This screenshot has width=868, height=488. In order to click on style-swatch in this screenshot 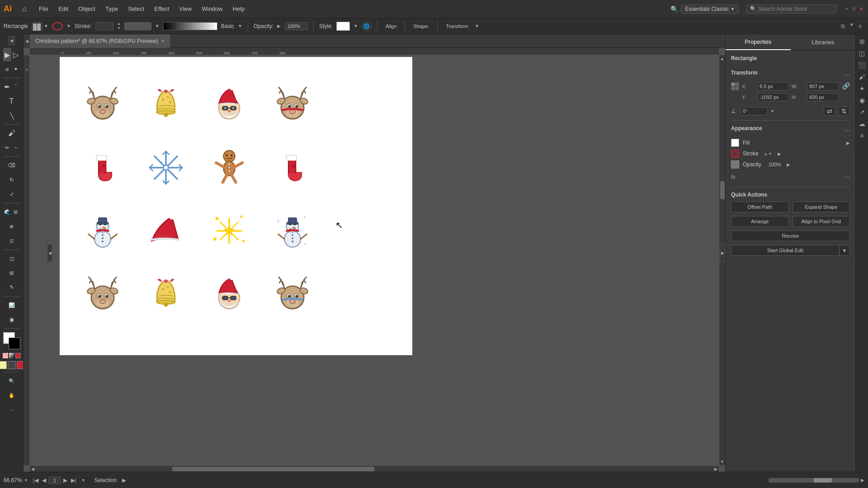, I will do `click(343, 26)`.